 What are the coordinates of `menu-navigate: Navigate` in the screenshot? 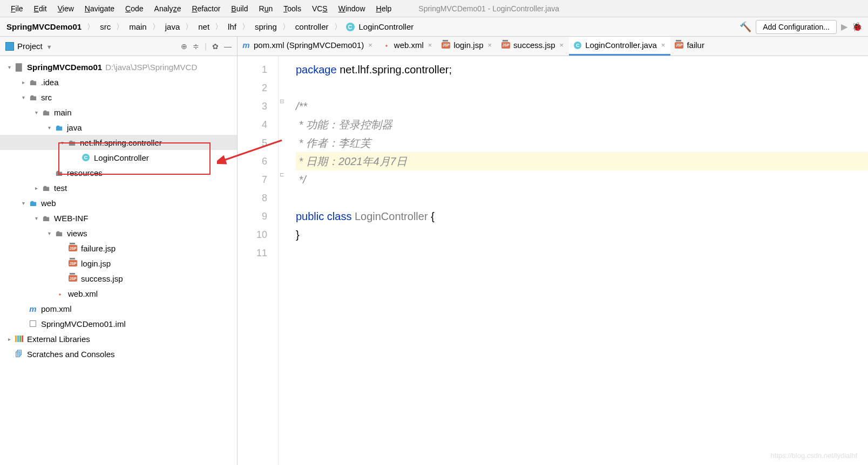 It's located at (99, 9).